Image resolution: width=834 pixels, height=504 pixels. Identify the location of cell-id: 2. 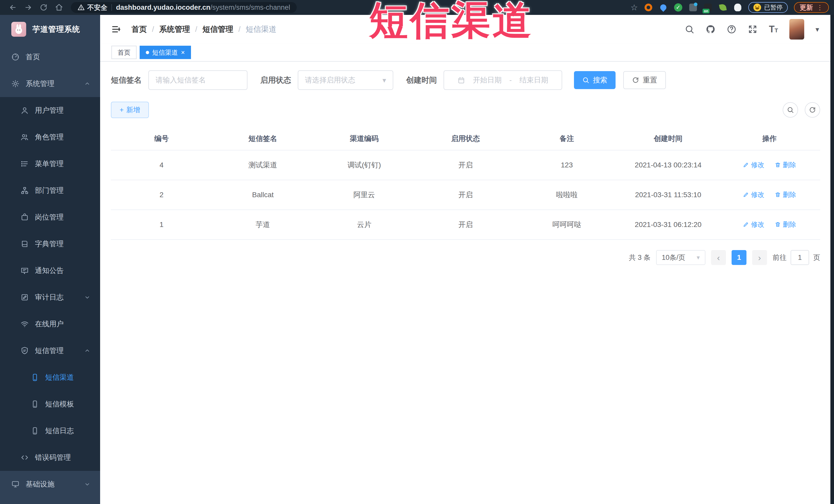
(162, 195).